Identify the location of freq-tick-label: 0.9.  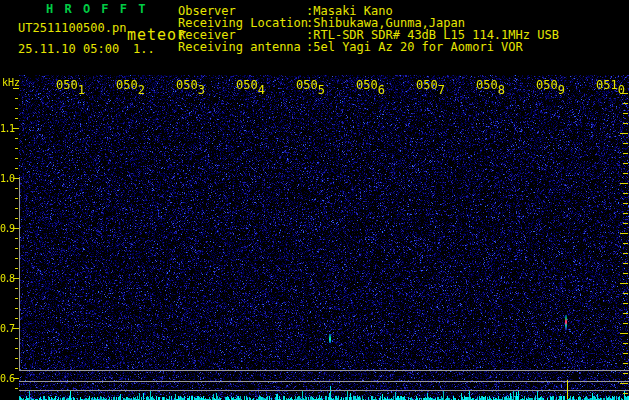
(6, 228).